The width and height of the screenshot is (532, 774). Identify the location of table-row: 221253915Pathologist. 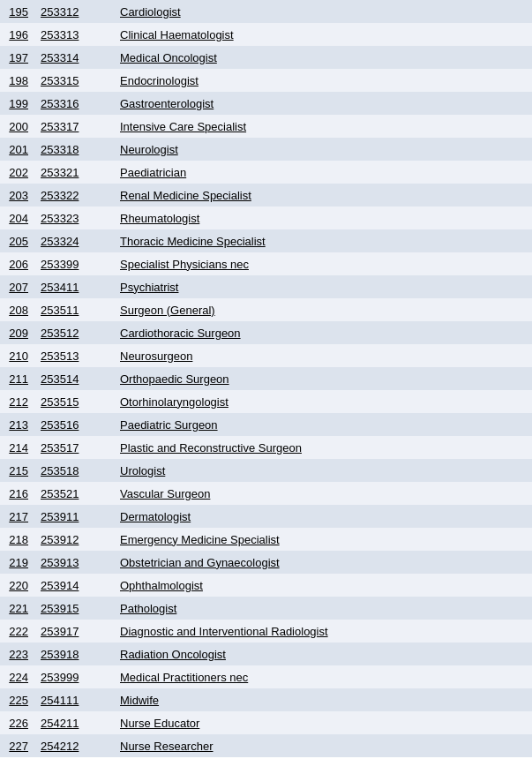
(266, 608).